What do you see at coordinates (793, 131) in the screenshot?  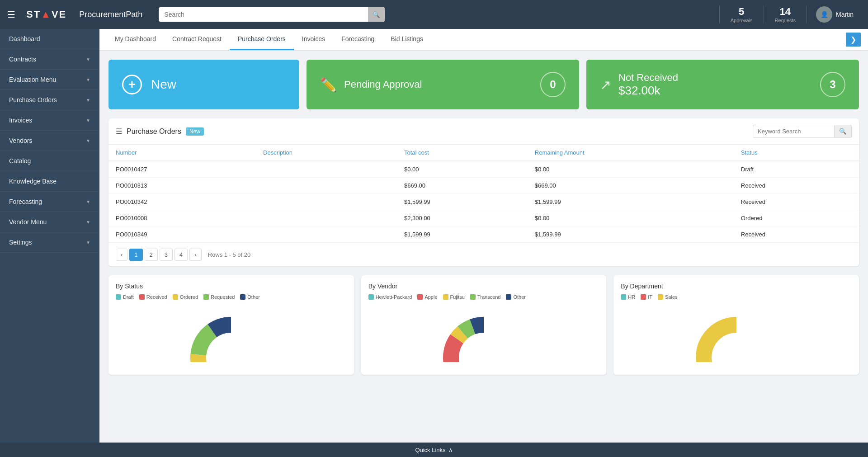 I see `keyword-input` at bounding box center [793, 131].